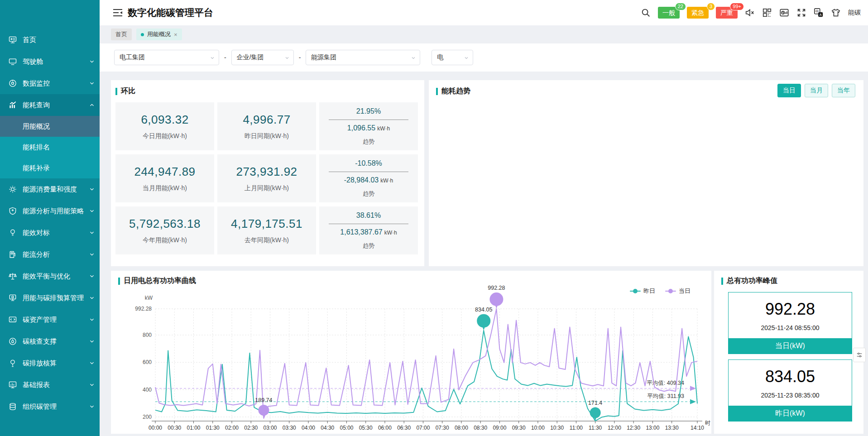 Image resolution: width=868 pixels, height=436 pixels. Describe the element at coordinates (36, 385) in the screenshot. I see `sidebar-item-label: 基础报表` at that location.